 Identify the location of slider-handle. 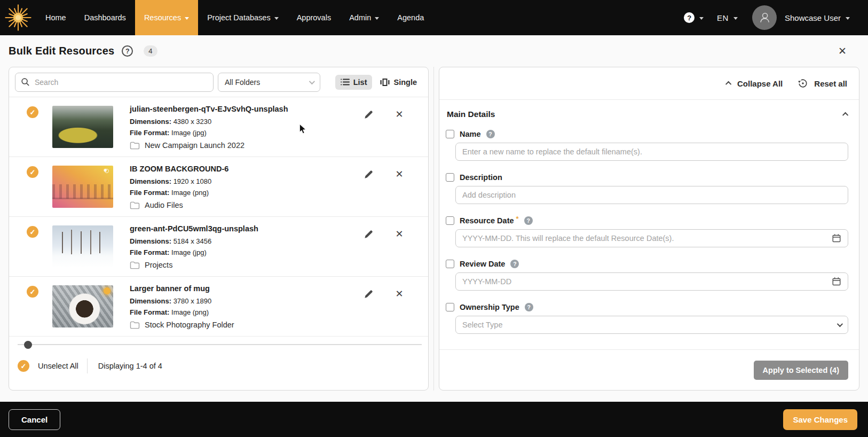
(28, 345).